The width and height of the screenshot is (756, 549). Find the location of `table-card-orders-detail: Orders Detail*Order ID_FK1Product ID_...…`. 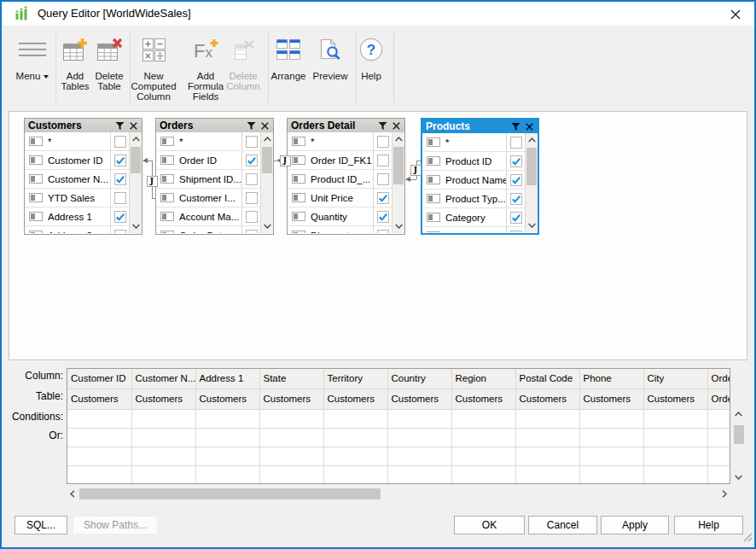

table-card-orders-detail: Orders Detail*Order ID_FK1Product ID_...… is located at coordinates (346, 176).